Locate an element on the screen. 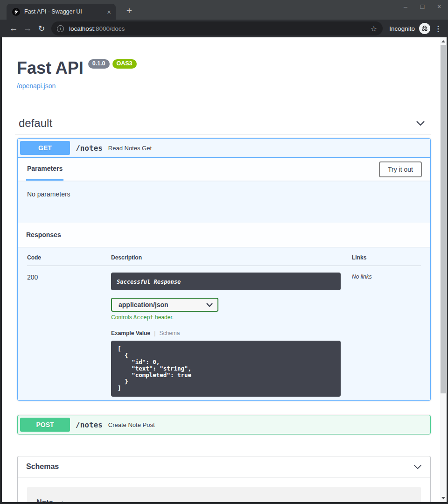  description-column-header: Description is located at coordinates (231, 256).